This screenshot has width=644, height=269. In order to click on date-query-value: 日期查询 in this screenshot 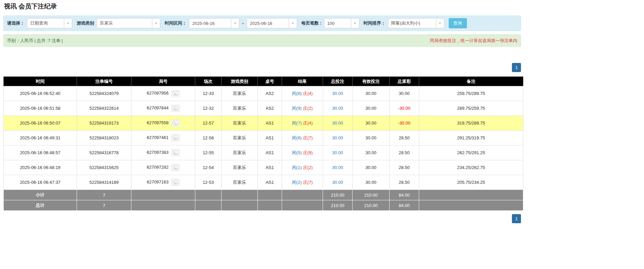, I will do `click(46, 23)`.